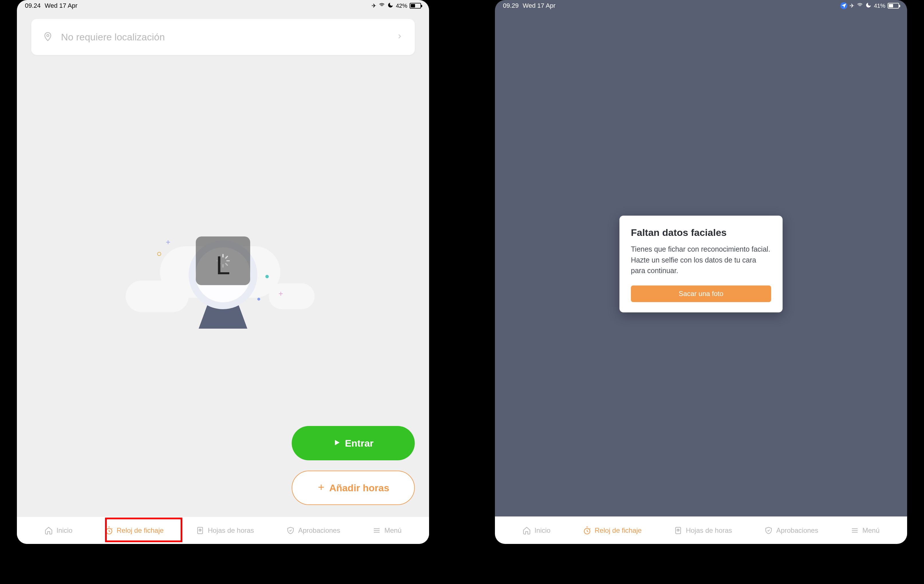 The height and width of the screenshot is (584, 924). Describe the element at coordinates (701, 264) in the screenshot. I see `facial-data-modal: Faltan datos faciales Tienes que fichar …` at that location.